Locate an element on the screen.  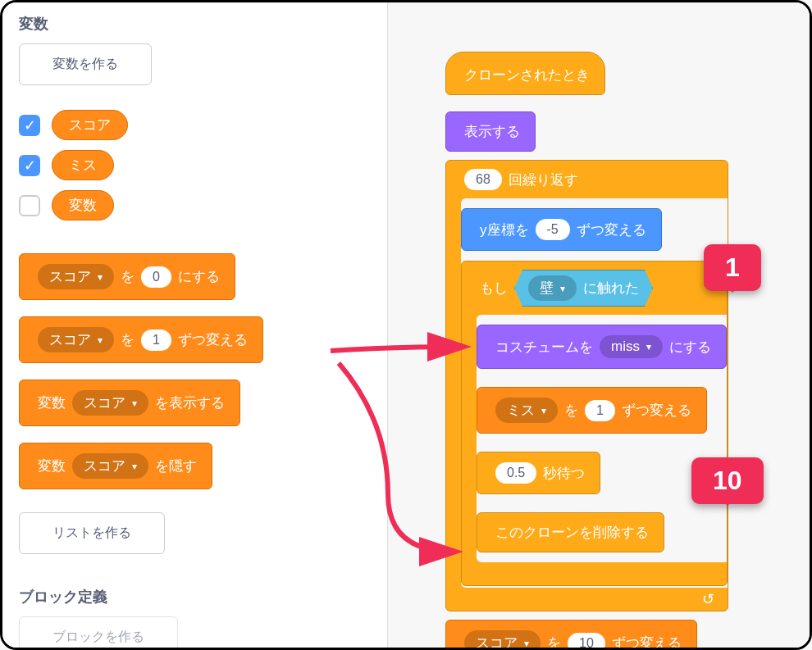
change-y-block: y座標を -5 ずつ変える is located at coordinates (561, 230).